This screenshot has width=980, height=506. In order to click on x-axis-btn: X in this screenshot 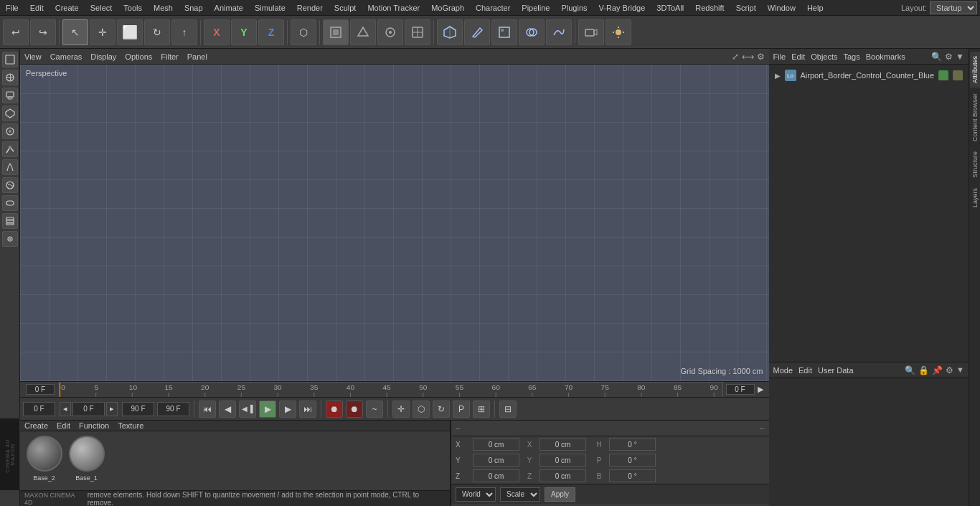, I will do `click(217, 32)`.